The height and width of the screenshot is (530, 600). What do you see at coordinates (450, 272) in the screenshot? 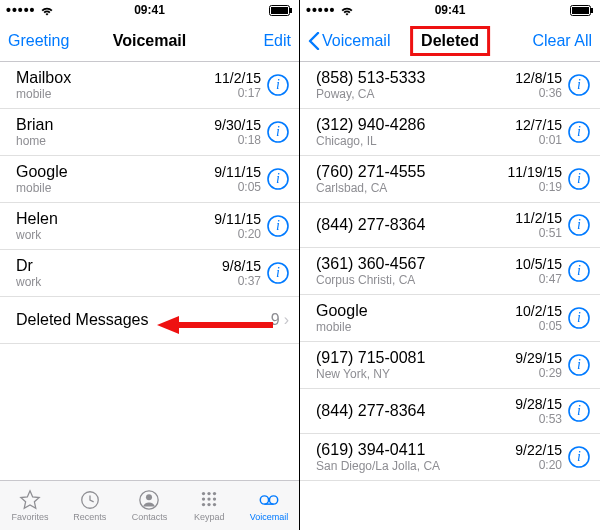
I see `voicemail-row: (361) 360-4567Corpus Christi, CA10/5/150…` at bounding box center [450, 272].